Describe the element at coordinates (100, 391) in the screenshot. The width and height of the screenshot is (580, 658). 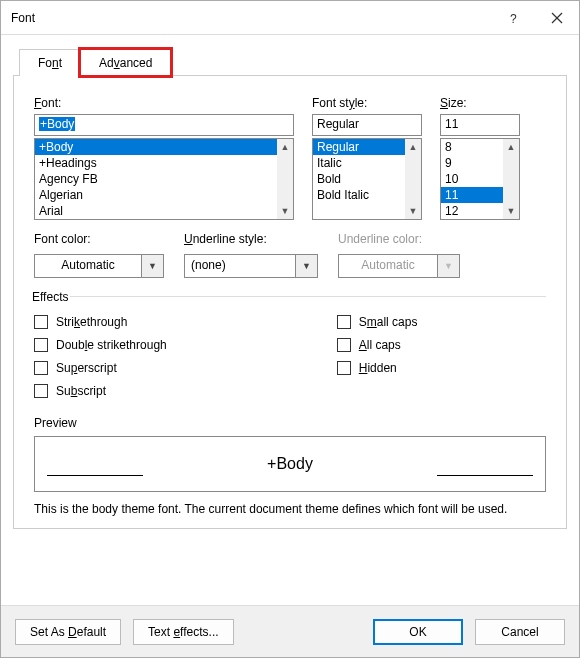
I see `subscript-checkbox: Subscript` at that location.